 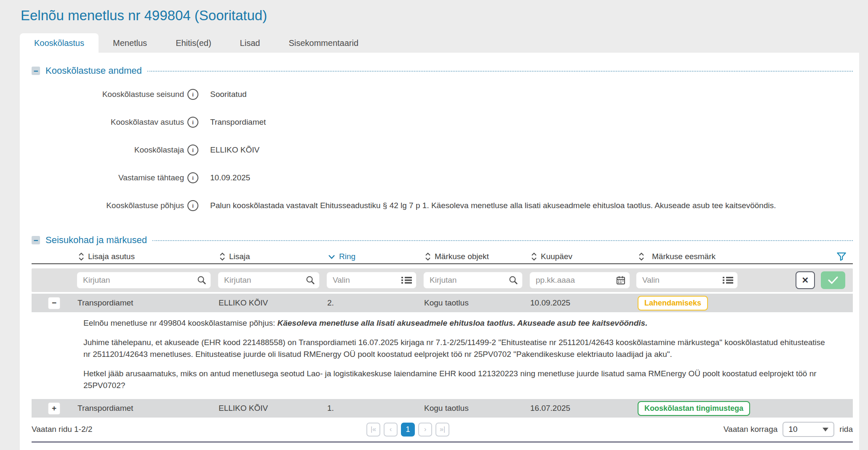 I want to click on field-pohjus: Kooskõlastuse põhjus i Palun kooskõlasta…, so click(x=442, y=206).